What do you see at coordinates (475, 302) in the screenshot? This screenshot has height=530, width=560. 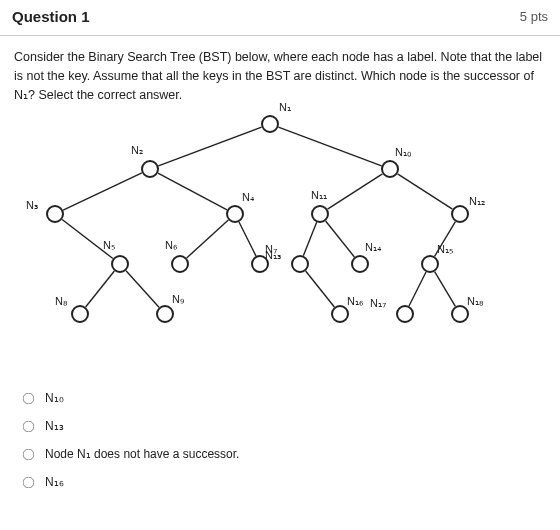 I see `node-label: N₁₈` at bounding box center [475, 302].